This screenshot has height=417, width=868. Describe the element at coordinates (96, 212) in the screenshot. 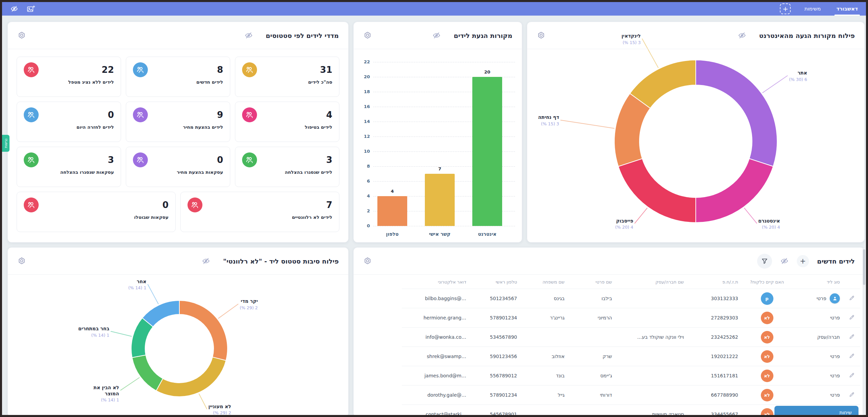

I see `status-card: 0עסקאות שבוטלו` at that location.